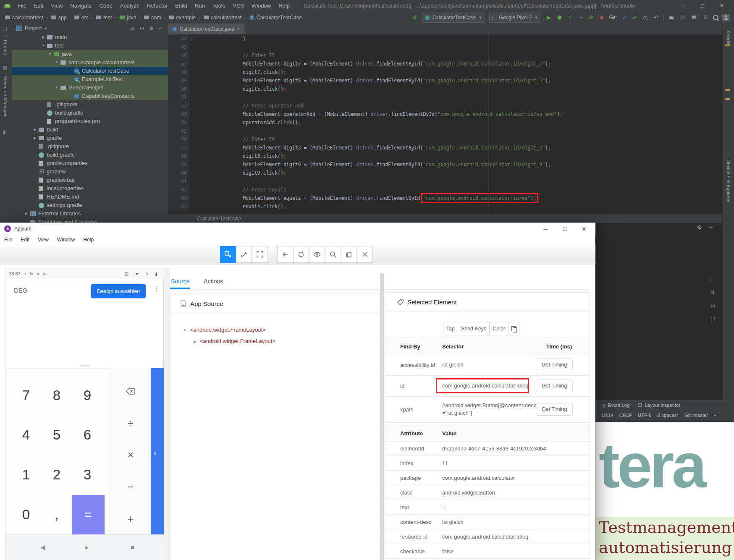 The image size is (734, 560). Describe the element at coordinates (671, 18) in the screenshot. I see `tool-windows-icon: ▣` at that location.